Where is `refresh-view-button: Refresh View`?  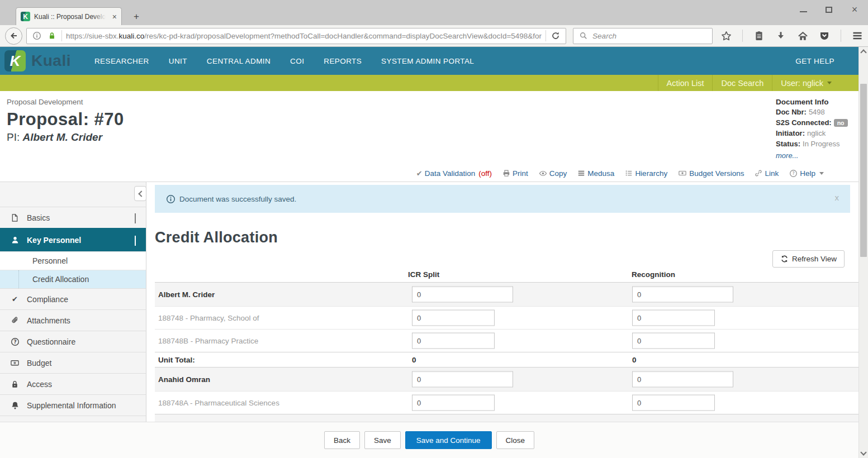
refresh-view-button: Refresh View is located at coordinates (808, 259).